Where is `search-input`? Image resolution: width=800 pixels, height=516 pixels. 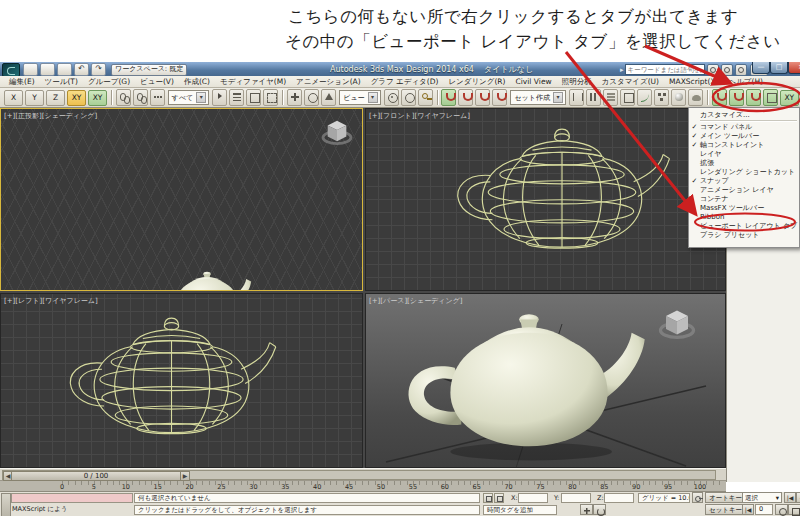
search-input is located at coordinates (665, 70).